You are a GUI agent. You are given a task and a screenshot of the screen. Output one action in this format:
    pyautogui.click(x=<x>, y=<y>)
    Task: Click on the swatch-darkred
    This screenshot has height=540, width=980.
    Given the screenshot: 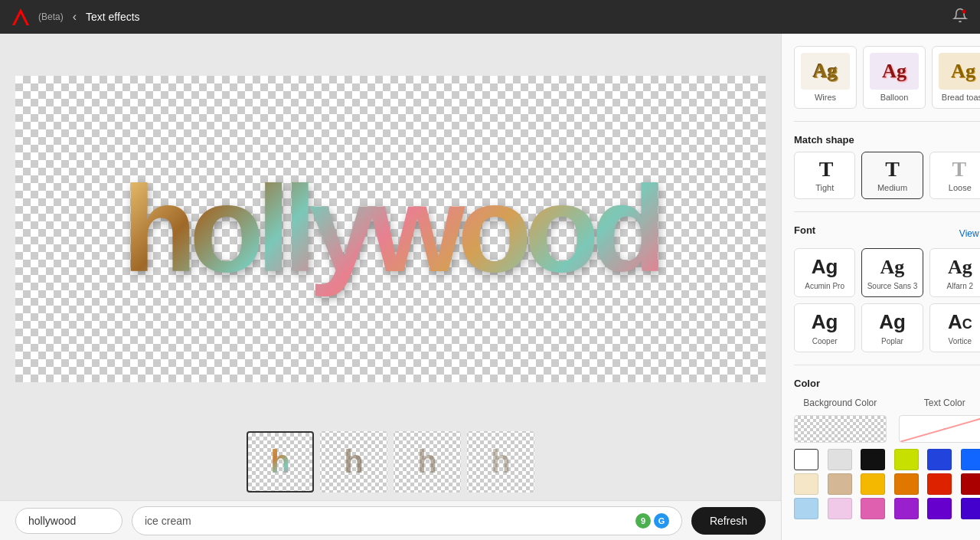 What is the action you would take?
    pyautogui.click(x=971, y=484)
    